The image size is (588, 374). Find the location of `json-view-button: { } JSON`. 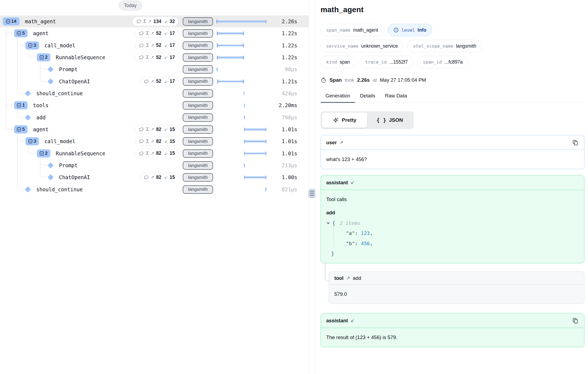

json-view-button: { } JSON is located at coordinates (390, 120).